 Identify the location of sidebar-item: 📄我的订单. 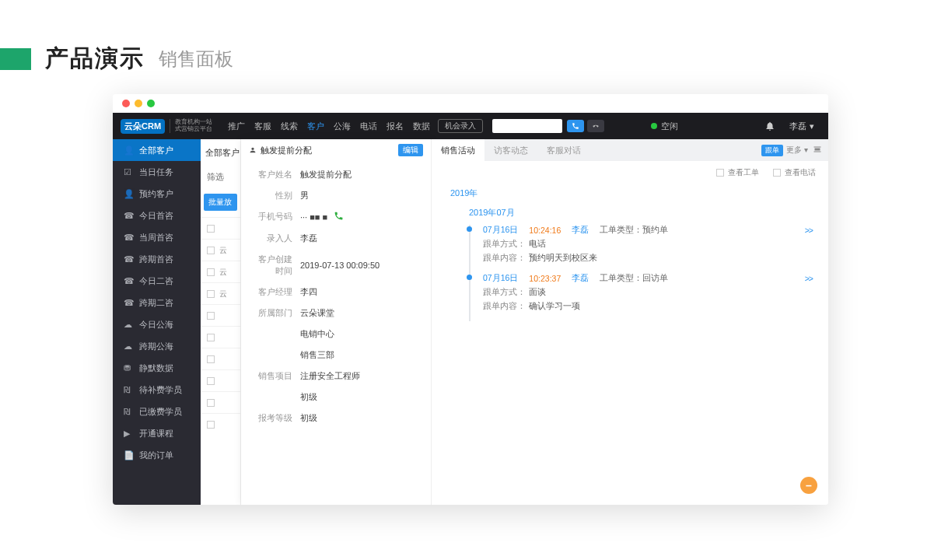
(157, 455).